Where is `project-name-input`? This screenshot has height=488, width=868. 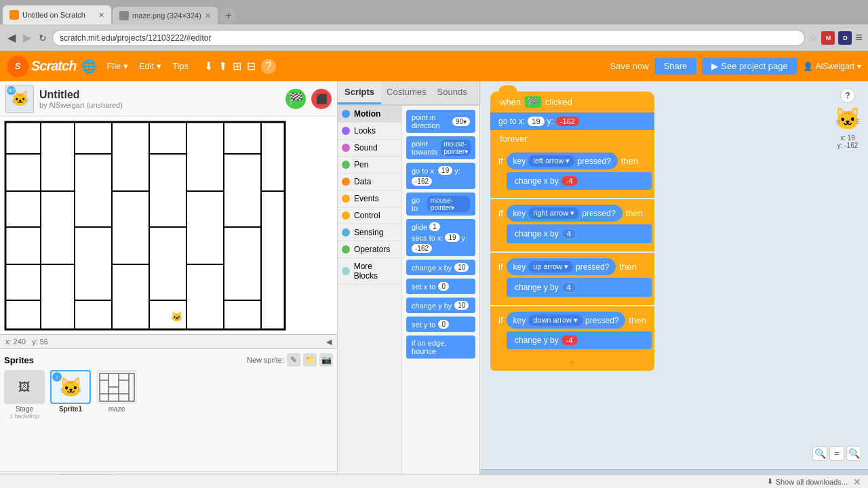
project-name-input is located at coordinates (124, 95).